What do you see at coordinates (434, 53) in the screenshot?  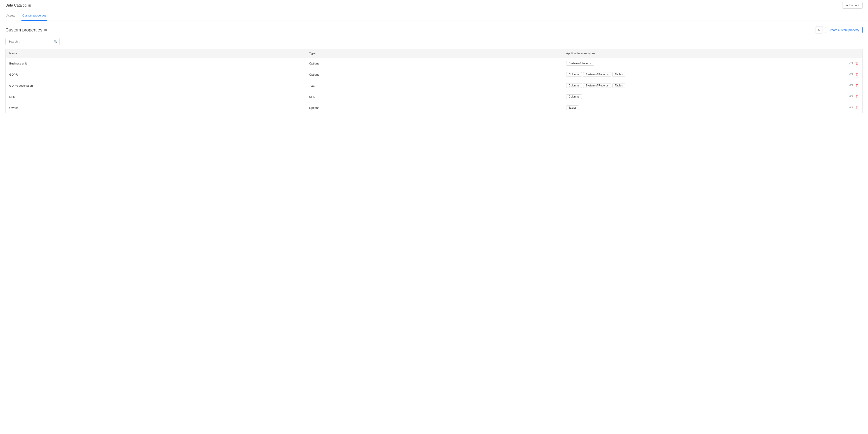 I see `table-head: Name Type Applicable asset types` at bounding box center [434, 53].